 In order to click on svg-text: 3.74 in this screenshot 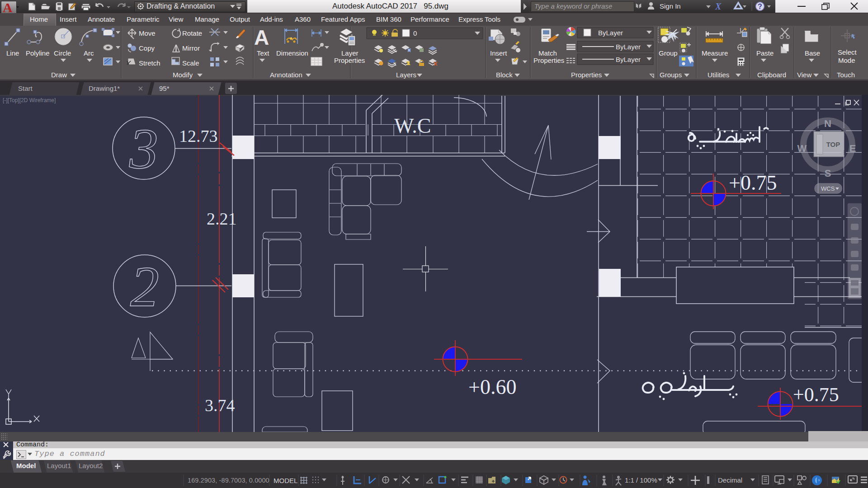, I will do `click(220, 405)`.